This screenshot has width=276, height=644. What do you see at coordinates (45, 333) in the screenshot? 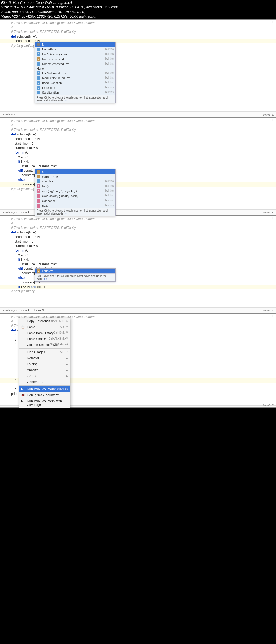
I see `menu-item: Paste from History...Ctrl+Shift+V` at bounding box center [45, 333].